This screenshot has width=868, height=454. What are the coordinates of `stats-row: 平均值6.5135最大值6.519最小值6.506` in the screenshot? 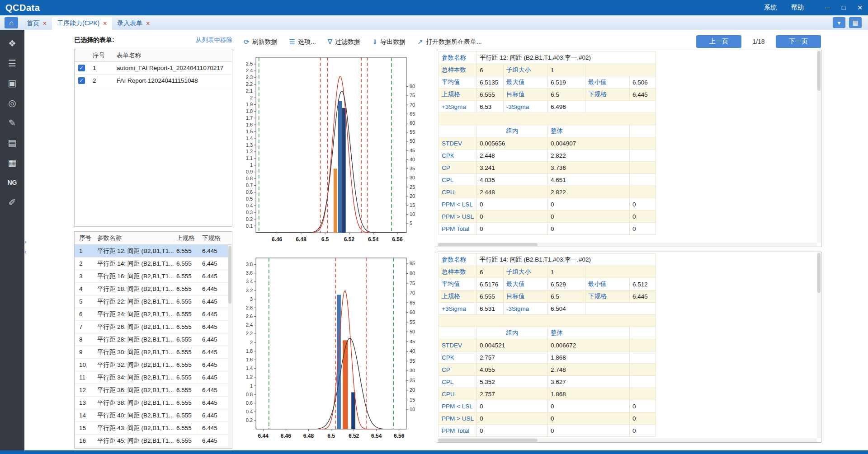 It's located at (547, 82).